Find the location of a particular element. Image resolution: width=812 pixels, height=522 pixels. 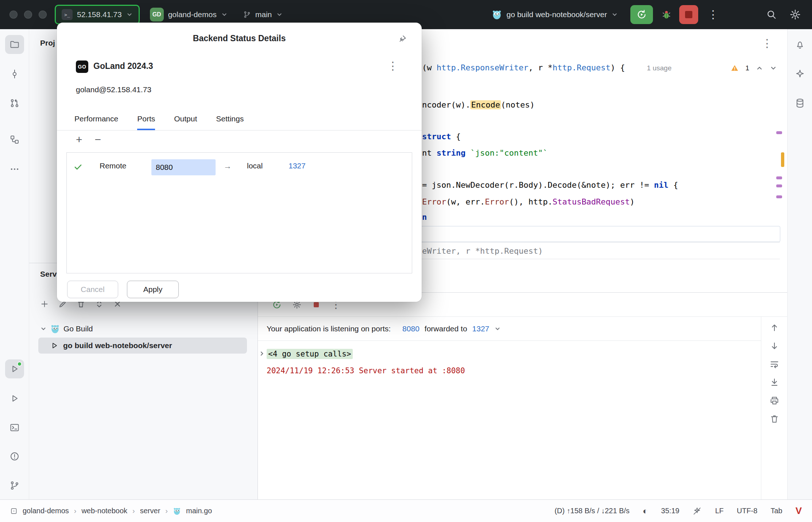

problems-toolwindow-button is located at coordinates (15, 456).